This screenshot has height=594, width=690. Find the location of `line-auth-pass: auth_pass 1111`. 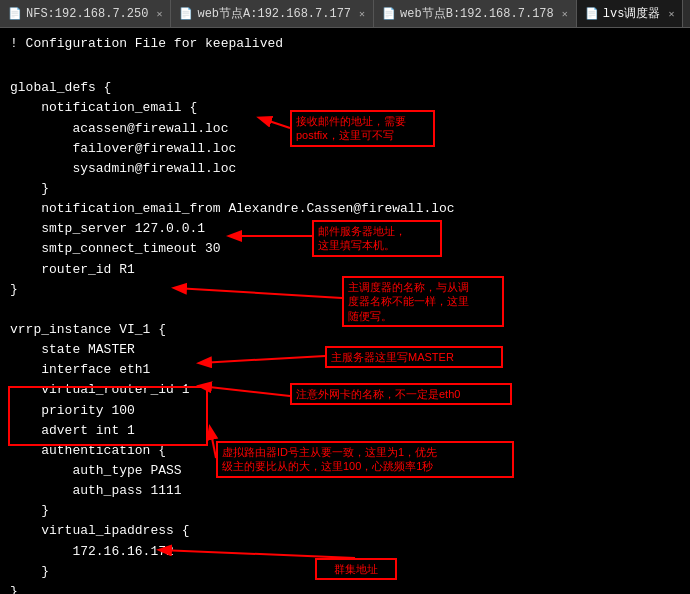

line-auth-pass: auth_pass 1111 is located at coordinates (345, 491).